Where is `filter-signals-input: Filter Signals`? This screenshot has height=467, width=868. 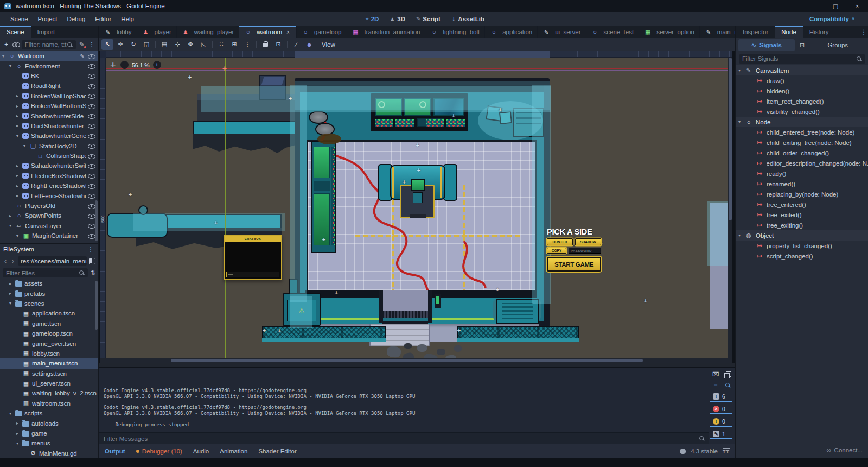
filter-signals-input: Filter Signals is located at coordinates (802, 59).